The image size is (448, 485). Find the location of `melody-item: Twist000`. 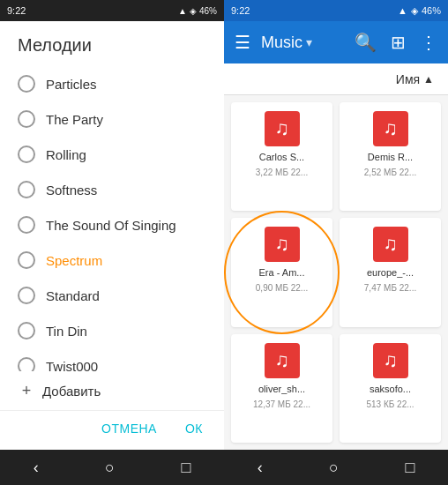

melody-item: Twist000 is located at coordinates (112, 360).